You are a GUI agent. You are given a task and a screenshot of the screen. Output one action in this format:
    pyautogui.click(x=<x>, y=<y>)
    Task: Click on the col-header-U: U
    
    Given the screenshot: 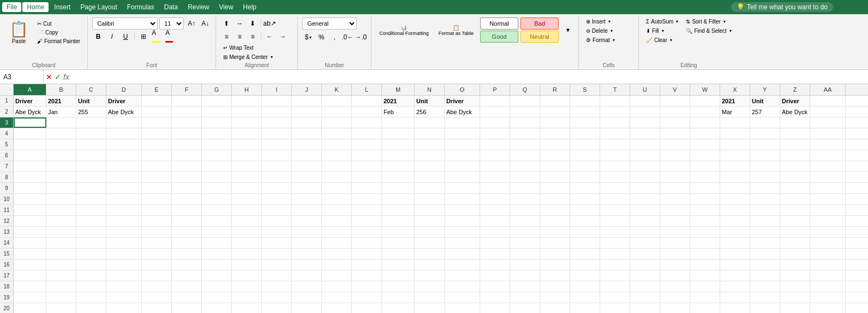 What is the action you would take?
    pyautogui.click(x=645, y=90)
    